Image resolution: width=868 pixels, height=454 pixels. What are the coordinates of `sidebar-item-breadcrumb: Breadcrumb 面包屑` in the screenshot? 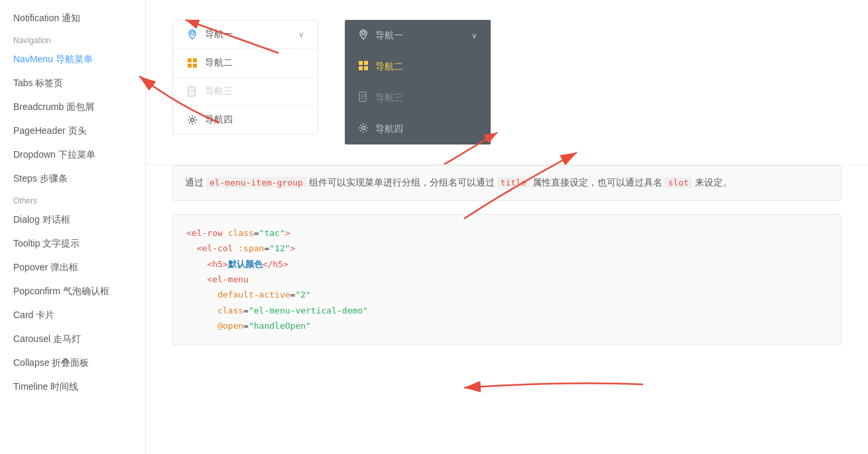 It's located at (73, 107).